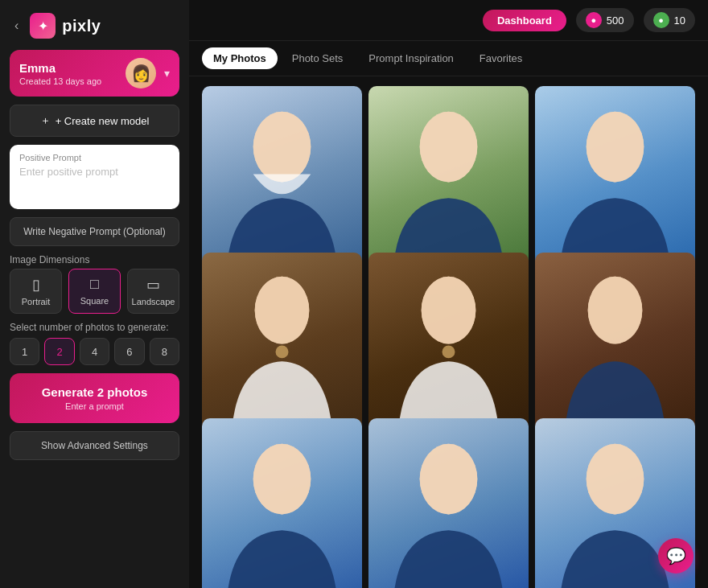  I want to click on credit-icon-green: ●, so click(661, 20).